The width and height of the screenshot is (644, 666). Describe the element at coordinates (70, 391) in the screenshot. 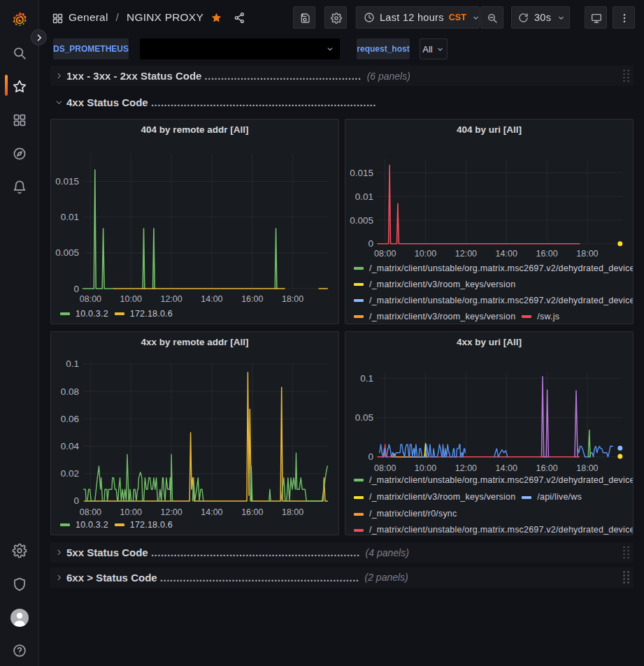

I see `svg-text: 0.08` at that location.